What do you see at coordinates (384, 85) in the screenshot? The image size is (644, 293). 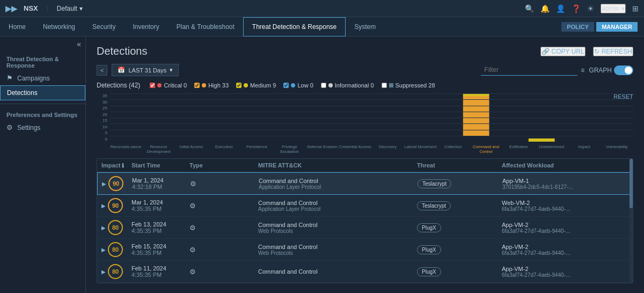 I see `legend-suppressed-checkbox` at bounding box center [384, 85].